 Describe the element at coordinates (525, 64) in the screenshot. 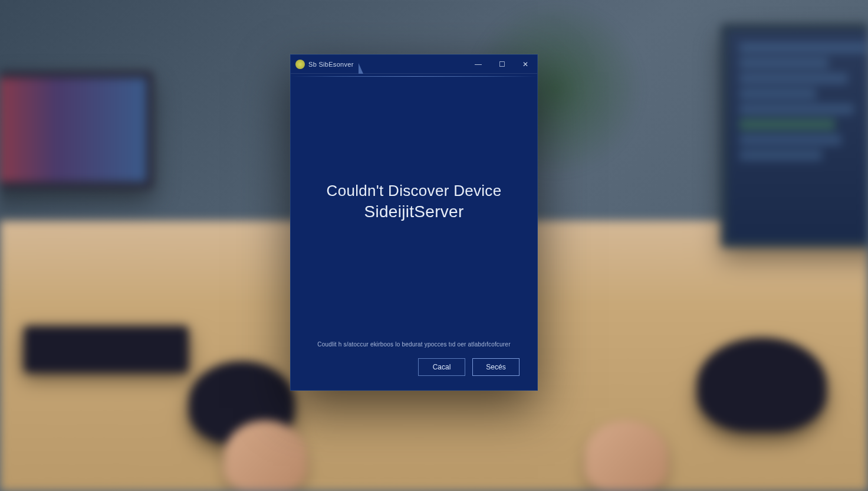

I see `close-icon: ✕` at that location.